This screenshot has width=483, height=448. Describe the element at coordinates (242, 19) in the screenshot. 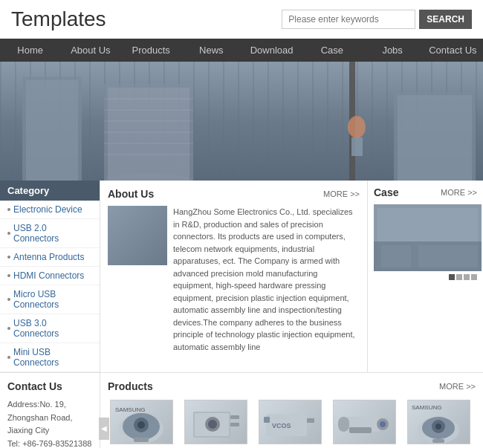

I see `header: Templates SEARCH` at that location.